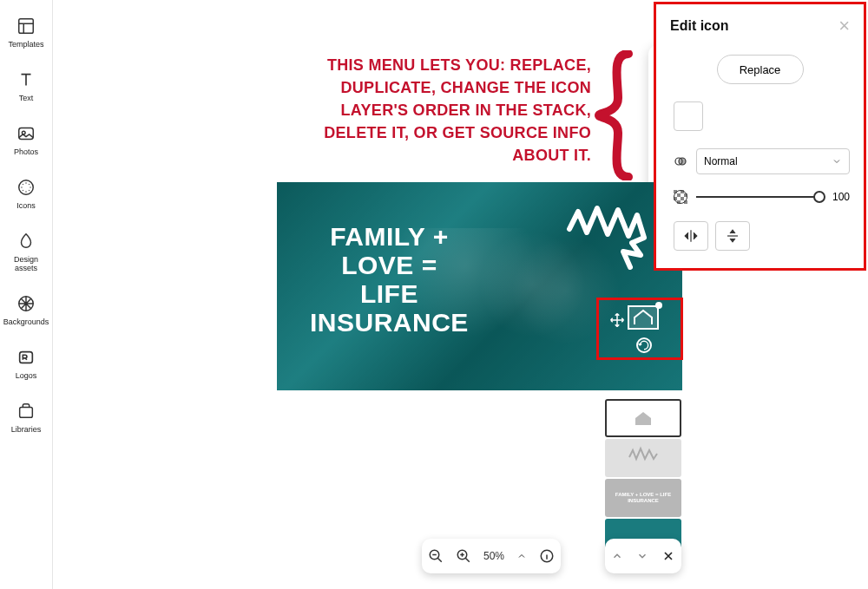  What do you see at coordinates (760, 136) in the screenshot?
I see `edit-icon-panel: Edit icon × Replace Normal 100` at bounding box center [760, 136].